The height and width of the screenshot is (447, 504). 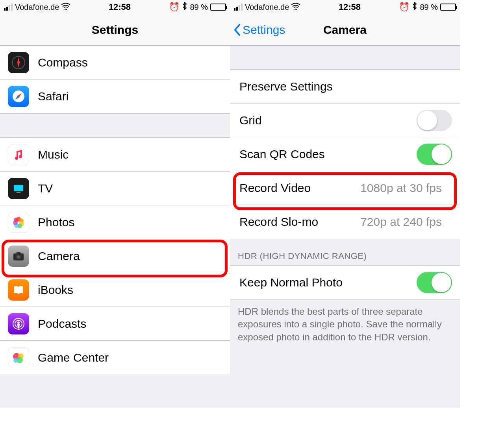 I want to click on row-label: Music, so click(x=127, y=155).